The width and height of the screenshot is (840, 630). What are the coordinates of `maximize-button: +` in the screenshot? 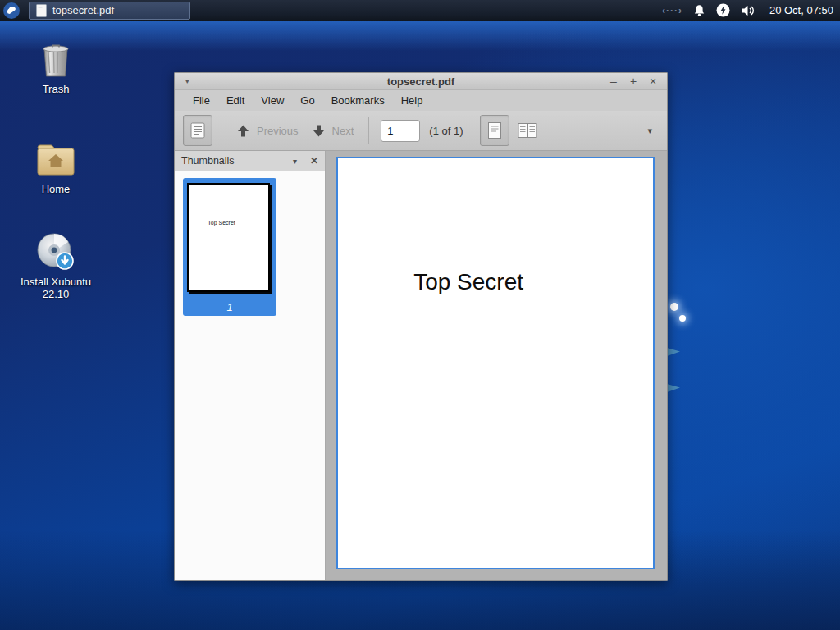 It's located at (633, 81).